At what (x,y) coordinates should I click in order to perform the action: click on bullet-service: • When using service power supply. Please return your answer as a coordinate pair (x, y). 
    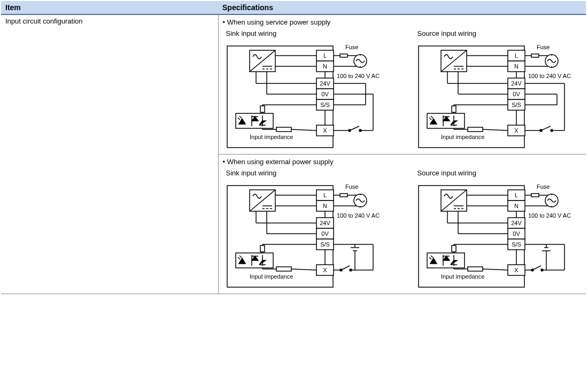
    Looking at the image, I should click on (403, 22).